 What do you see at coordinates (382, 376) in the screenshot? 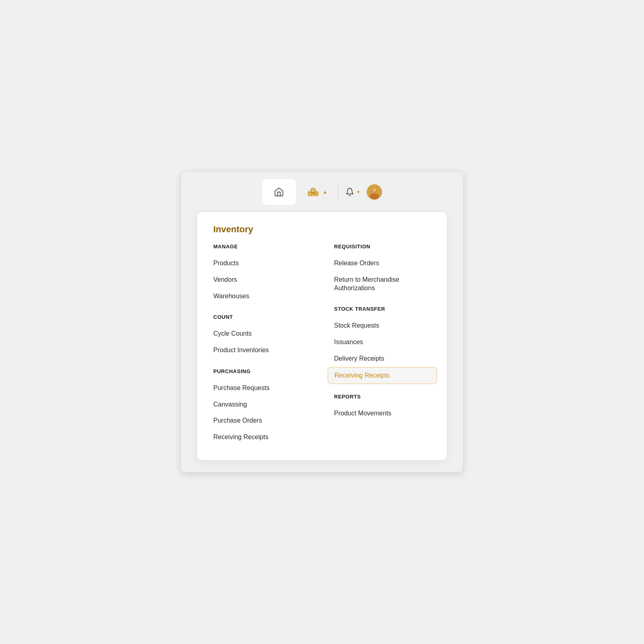
I see `menu-item-receiving-receipts-active: Receiving Receipts` at bounding box center [382, 376].